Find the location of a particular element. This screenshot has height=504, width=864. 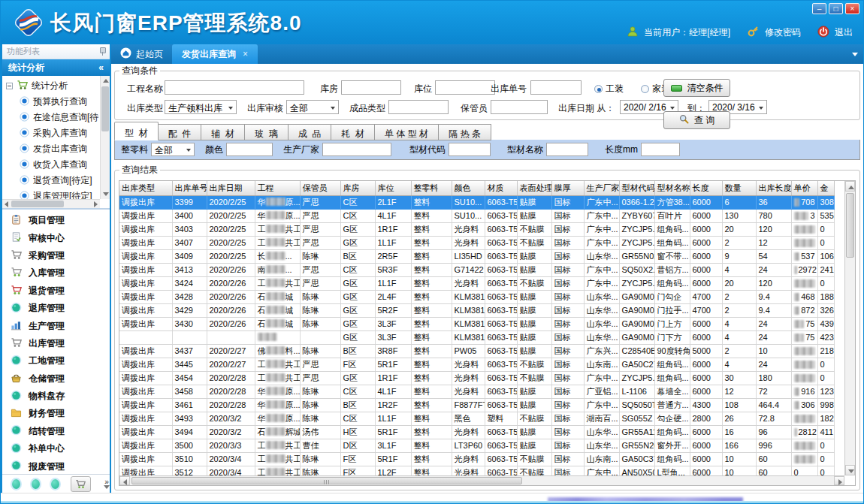

sidebar-item-出库管理: 出库管理 is located at coordinates (56, 344).